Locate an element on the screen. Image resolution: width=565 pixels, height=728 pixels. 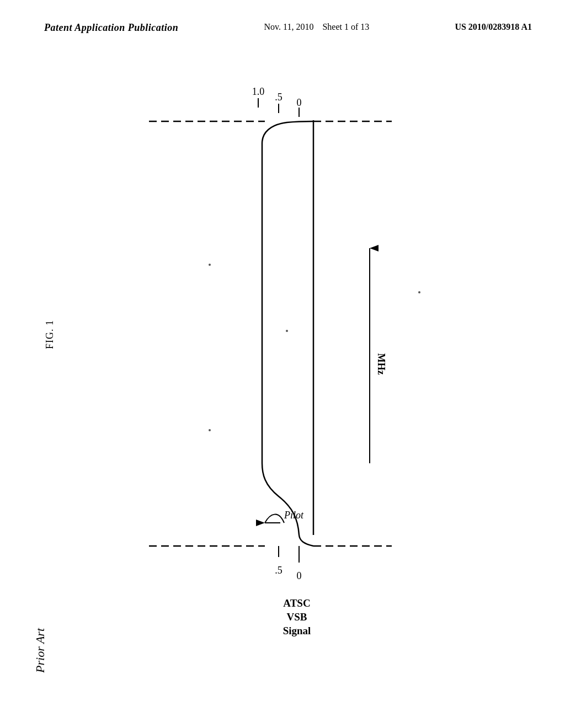
signal-label-atsc: ATSC is located at coordinates (297, 603).